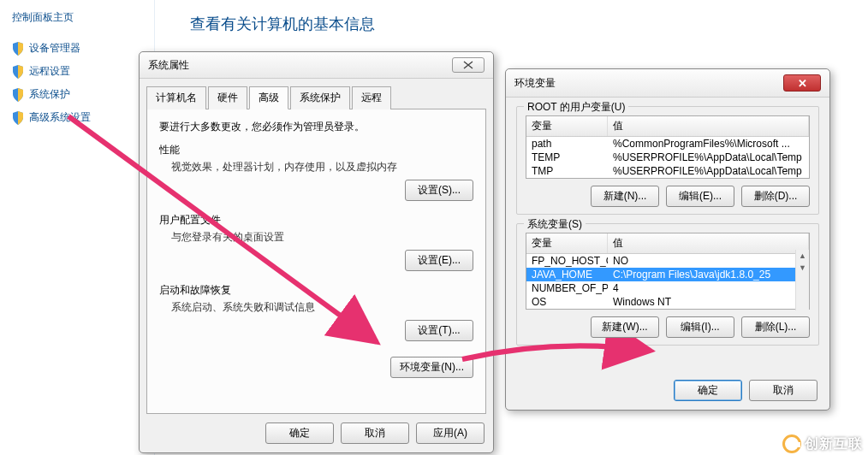 The image size is (868, 455). I want to click on group-profiles: 用户配置文件, so click(317, 221).